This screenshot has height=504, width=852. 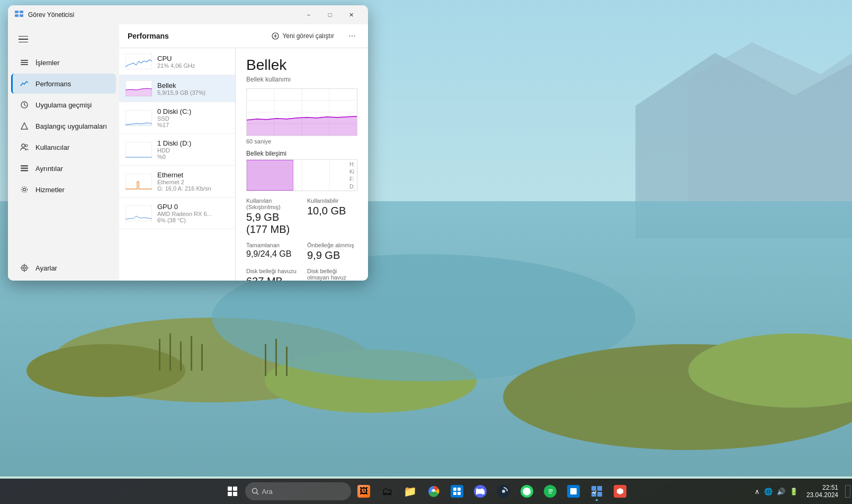 What do you see at coordinates (232, 491) in the screenshot?
I see `start-button` at bounding box center [232, 491].